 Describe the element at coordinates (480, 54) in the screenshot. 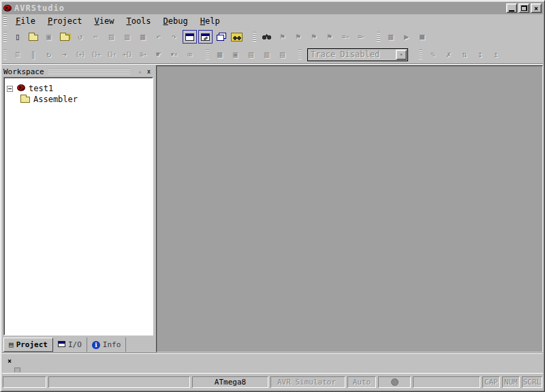

I see `scroll-to-bottom-button: ↧` at that location.